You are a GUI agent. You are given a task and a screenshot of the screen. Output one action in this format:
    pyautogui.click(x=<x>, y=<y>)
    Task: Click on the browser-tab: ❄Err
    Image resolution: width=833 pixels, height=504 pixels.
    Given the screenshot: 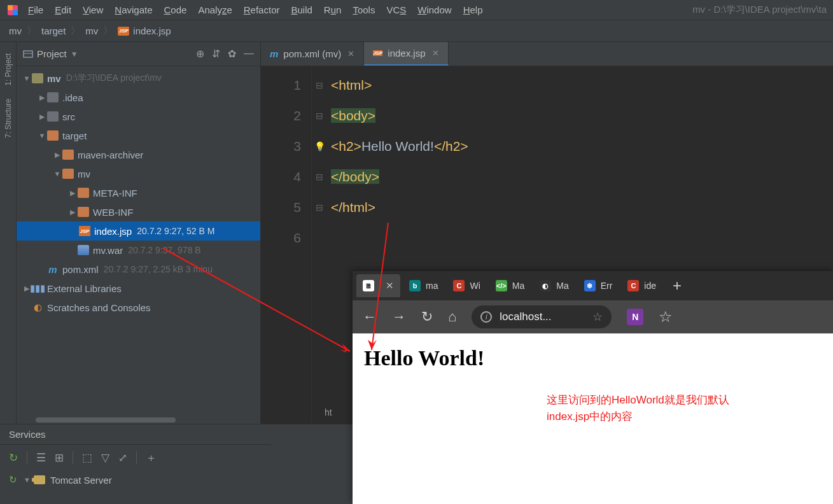 What is the action you would take?
    pyautogui.click(x=598, y=286)
    